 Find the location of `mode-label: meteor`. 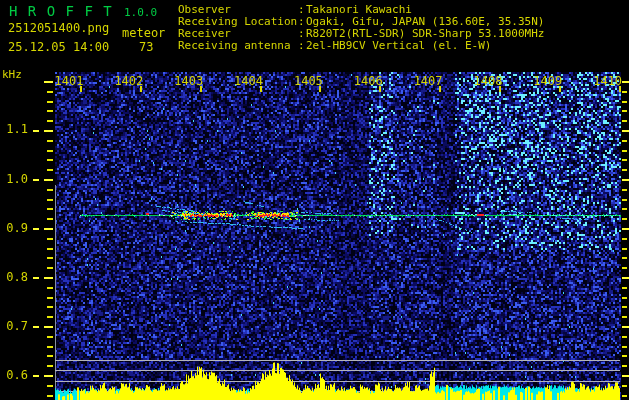

mode-label: meteor is located at coordinates (144, 33).